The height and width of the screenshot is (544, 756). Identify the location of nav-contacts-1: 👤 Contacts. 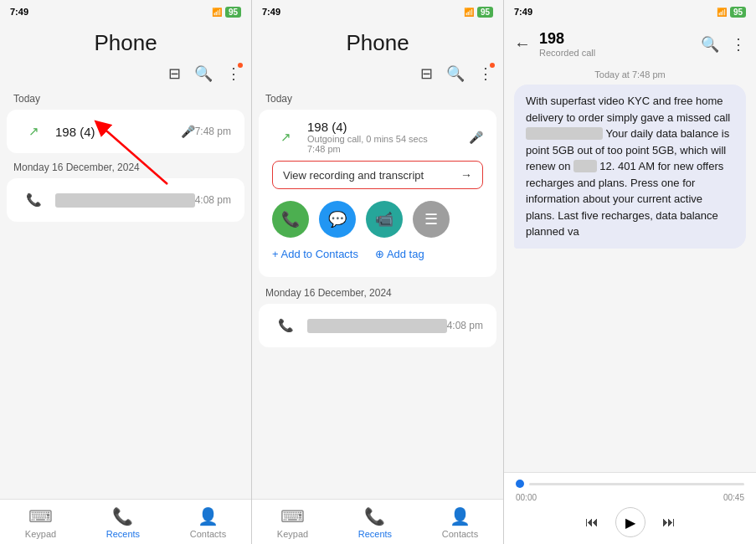
(208, 522).